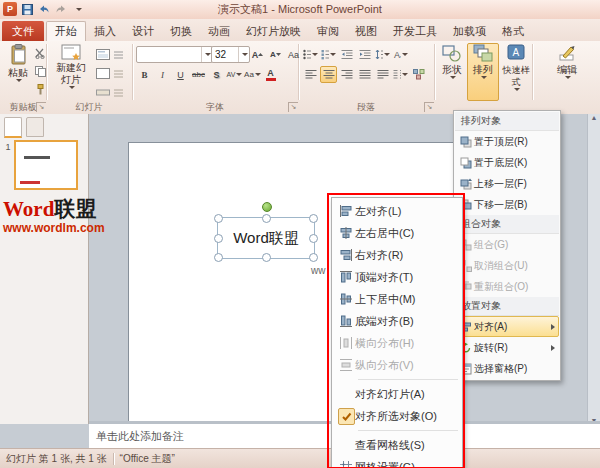 This screenshot has width=600, height=468. Describe the element at coordinates (466, 184) in the screenshot. I see `bring-forward-icon` at that location.